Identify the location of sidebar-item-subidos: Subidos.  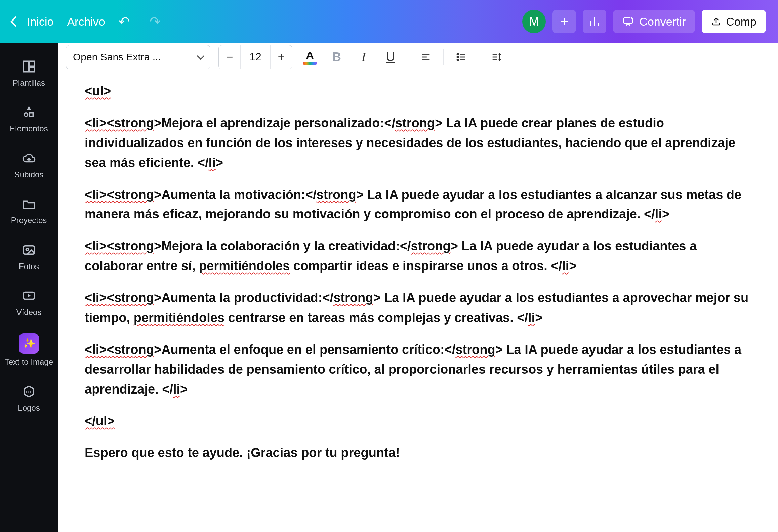
(29, 165).